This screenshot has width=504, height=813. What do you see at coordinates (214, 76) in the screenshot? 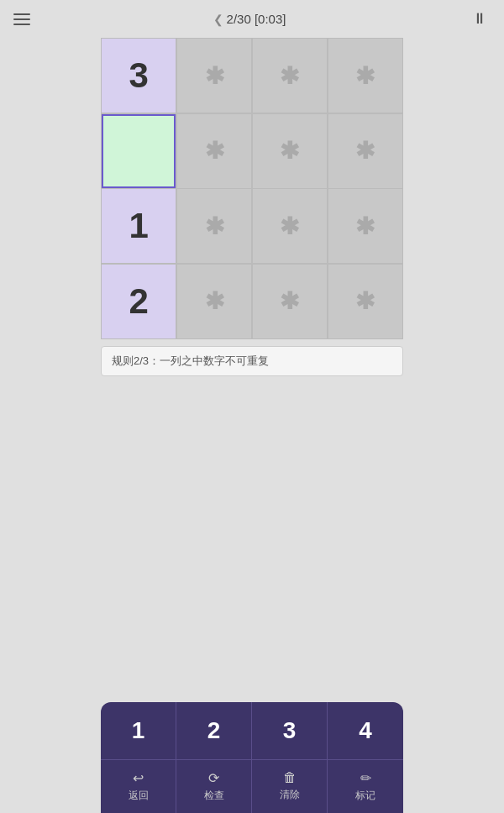
I see `cell-0-1: ✱` at bounding box center [214, 76].